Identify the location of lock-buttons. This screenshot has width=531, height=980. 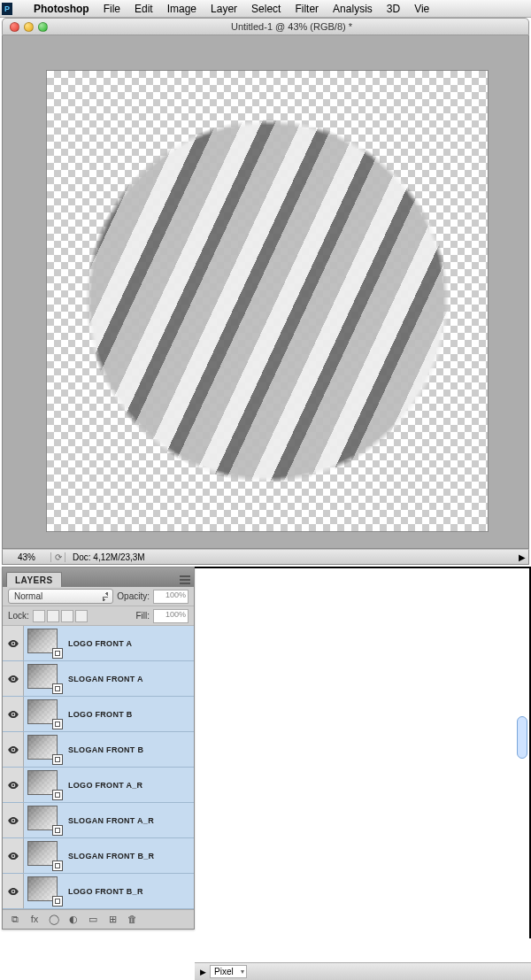
(60, 616).